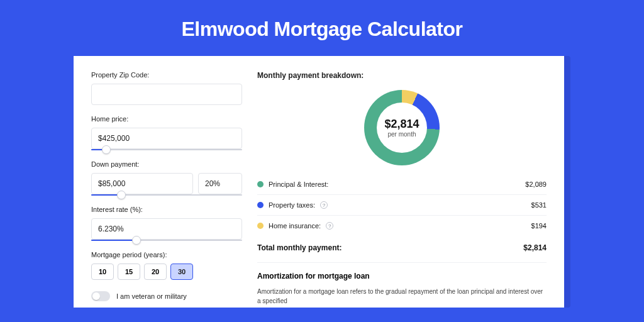  What do you see at coordinates (402, 128) in the screenshot?
I see `donut-center: $2,814 per month` at bounding box center [402, 128].